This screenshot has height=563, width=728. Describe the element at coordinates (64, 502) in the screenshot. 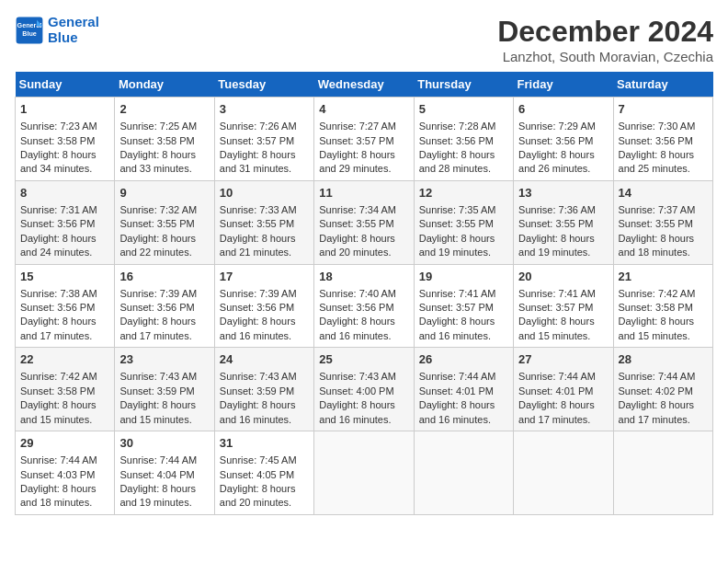

I see `day-info-line: and 18 minutes.` at that location.